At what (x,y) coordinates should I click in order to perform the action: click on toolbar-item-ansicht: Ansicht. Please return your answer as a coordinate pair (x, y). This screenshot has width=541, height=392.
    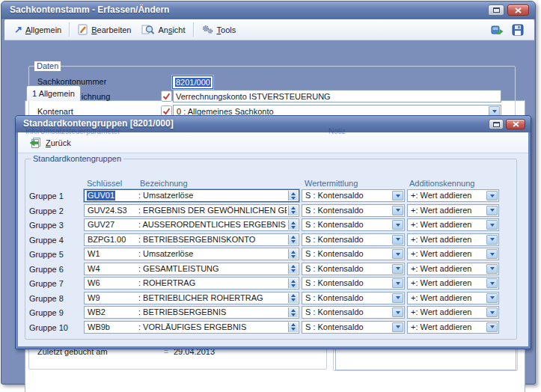
    Looking at the image, I should click on (163, 30).